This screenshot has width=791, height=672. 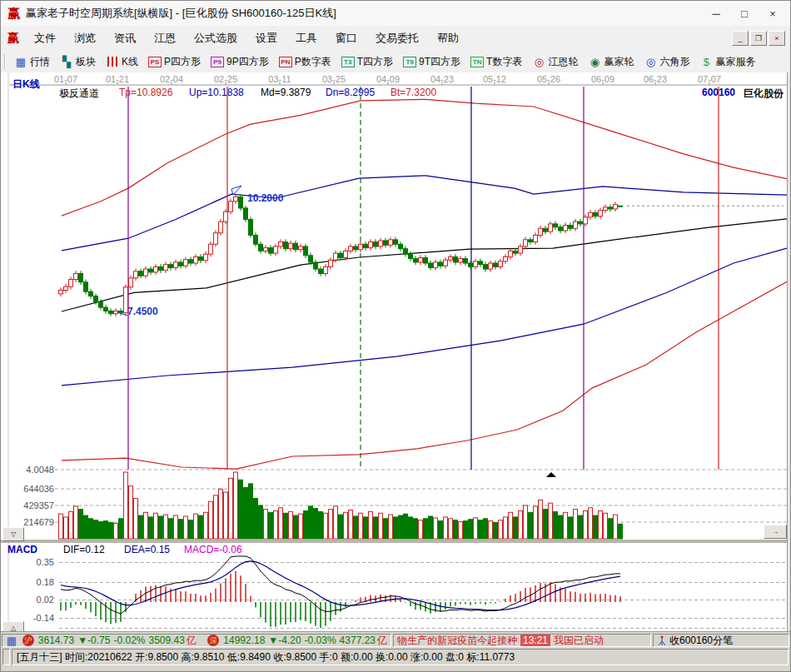 What do you see at coordinates (57, 640) in the screenshot?
I see `sh-index-value: 3614.73` at bounding box center [57, 640].